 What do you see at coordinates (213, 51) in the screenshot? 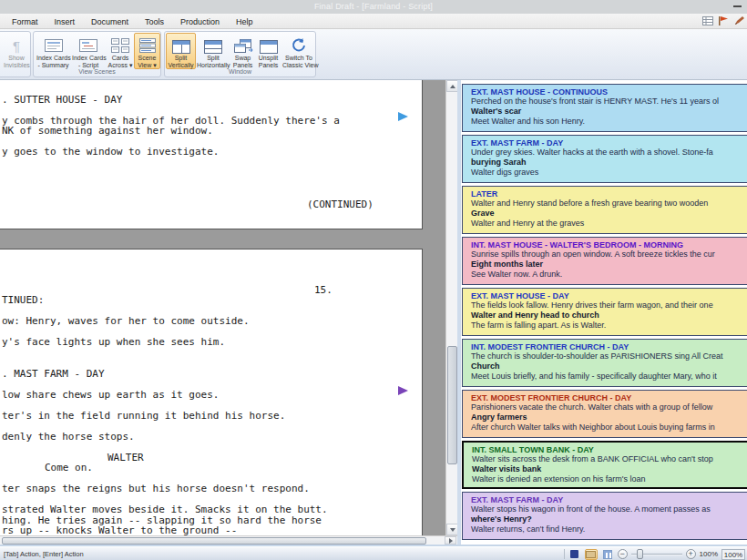
I see `split-horizontally-button: SplitHorizontally` at bounding box center [213, 51].